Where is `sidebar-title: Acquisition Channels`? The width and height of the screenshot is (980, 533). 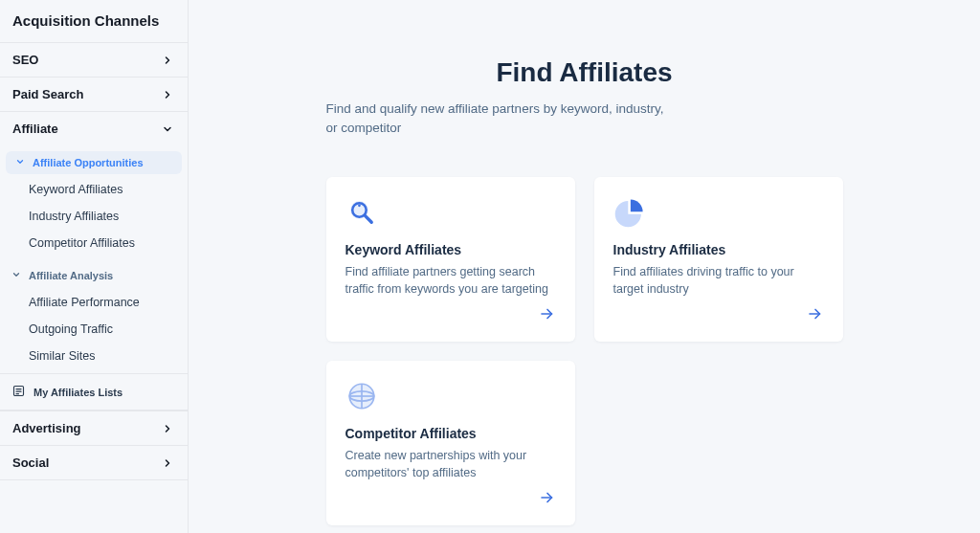 sidebar-title: Acquisition Channels is located at coordinates (94, 21).